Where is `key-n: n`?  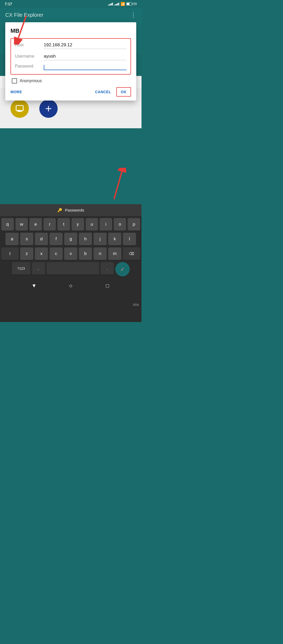
key-n: n is located at coordinates (100, 254).